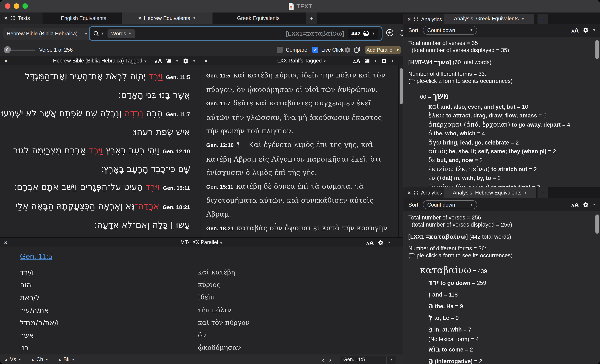  What do you see at coordinates (330, 360) in the screenshot?
I see `forward-icon: ›` at bounding box center [330, 360].